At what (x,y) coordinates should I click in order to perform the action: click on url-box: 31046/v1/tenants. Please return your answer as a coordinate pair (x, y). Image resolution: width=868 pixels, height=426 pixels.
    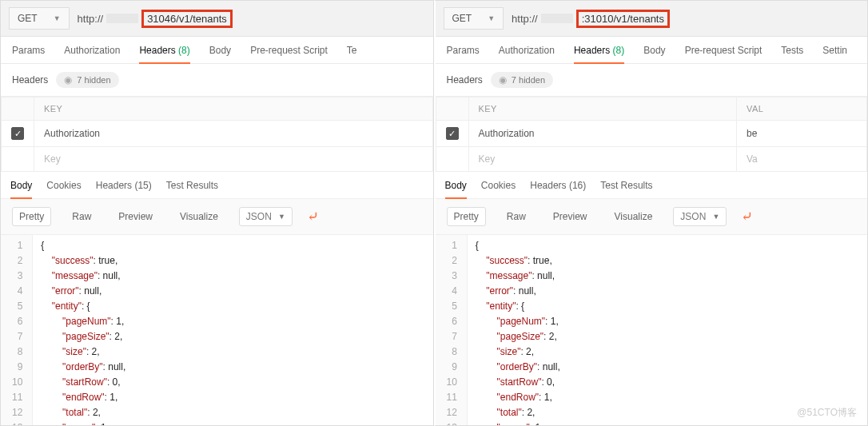
    Looking at the image, I should click on (187, 19).